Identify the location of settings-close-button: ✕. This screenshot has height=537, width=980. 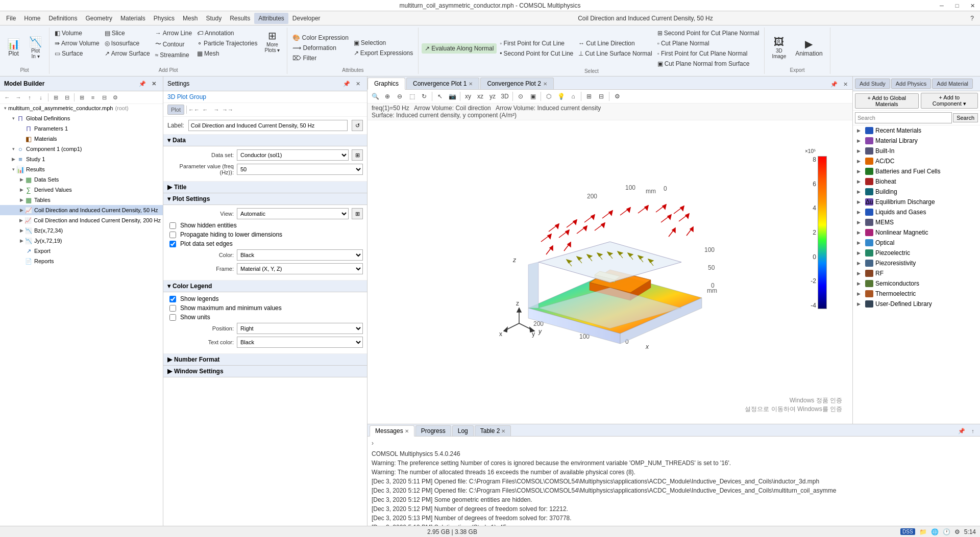
(358, 84).